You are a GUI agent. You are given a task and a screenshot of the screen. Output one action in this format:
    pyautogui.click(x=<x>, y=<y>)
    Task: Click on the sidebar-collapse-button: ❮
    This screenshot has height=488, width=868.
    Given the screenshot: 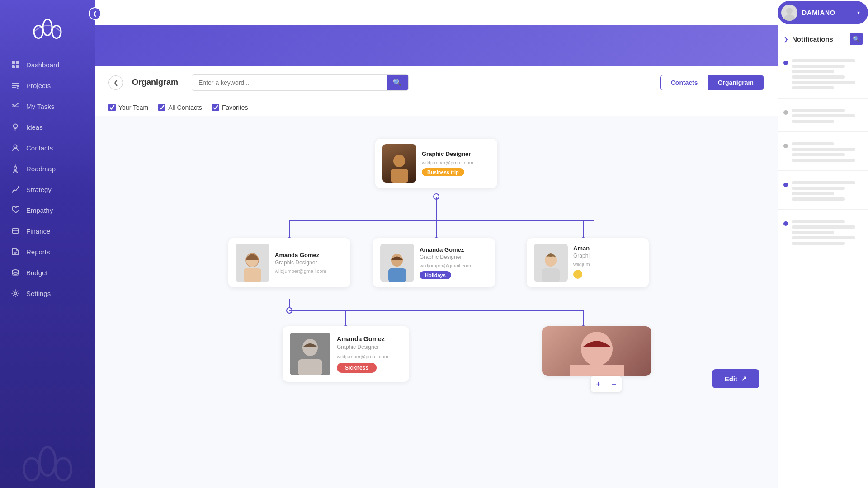 What is the action you would take?
    pyautogui.click(x=95, y=14)
    